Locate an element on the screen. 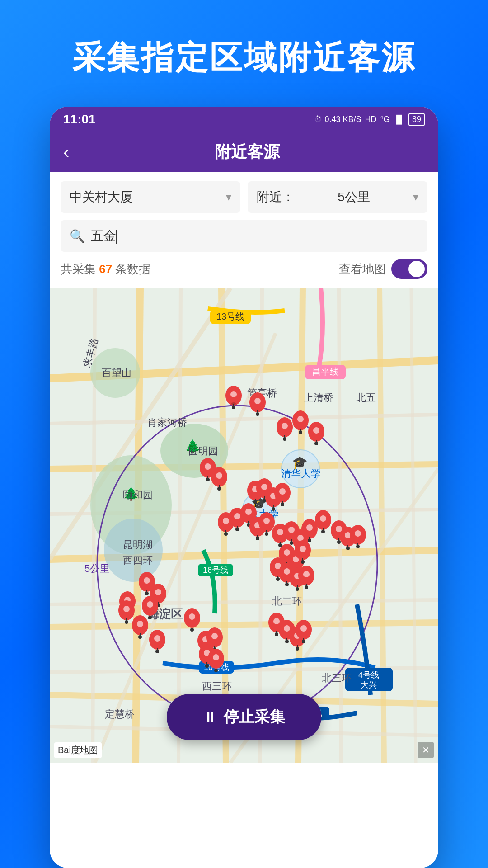 The height and width of the screenshot is (868, 488). svg-text: 上清桥 is located at coordinates (319, 398).